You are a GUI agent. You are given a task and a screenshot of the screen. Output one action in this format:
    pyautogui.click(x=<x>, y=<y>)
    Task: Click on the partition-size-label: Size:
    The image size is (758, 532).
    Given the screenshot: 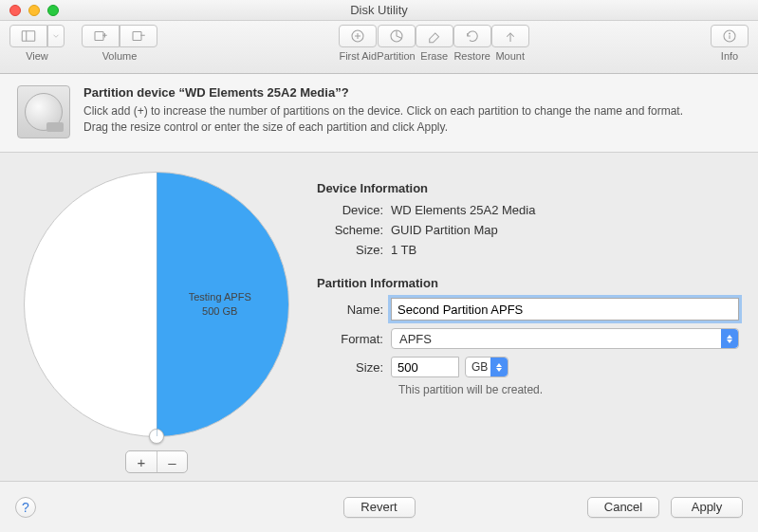 What is the action you would take?
    pyautogui.click(x=354, y=368)
    